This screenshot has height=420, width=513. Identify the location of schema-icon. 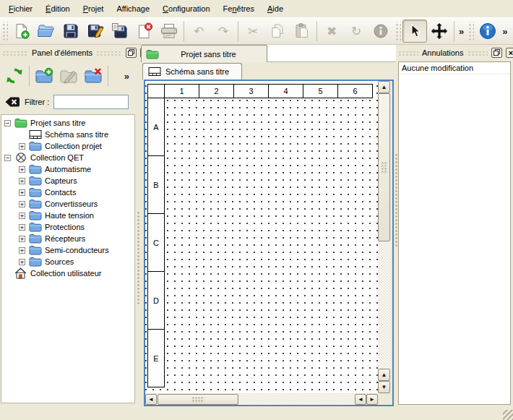
(35, 134).